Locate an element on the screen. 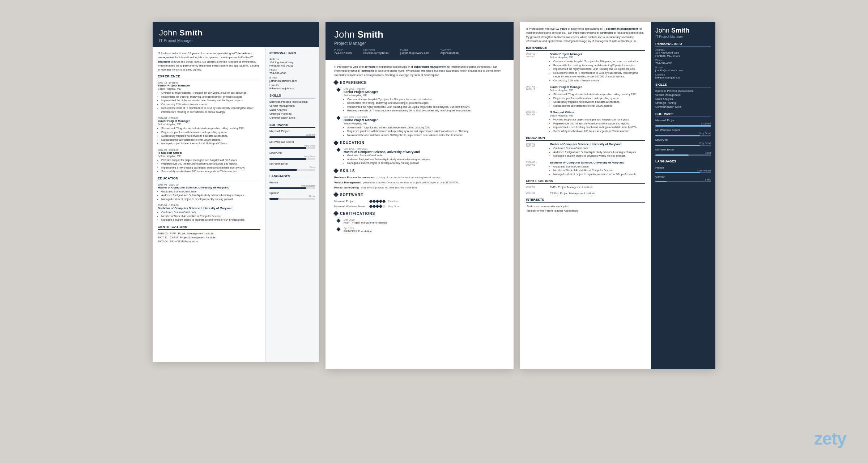 The image size is (868, 463). resume2-contact: Phone 774-987-4009 LinkedIn linkedin.com… is located at coordinates (420, 52).